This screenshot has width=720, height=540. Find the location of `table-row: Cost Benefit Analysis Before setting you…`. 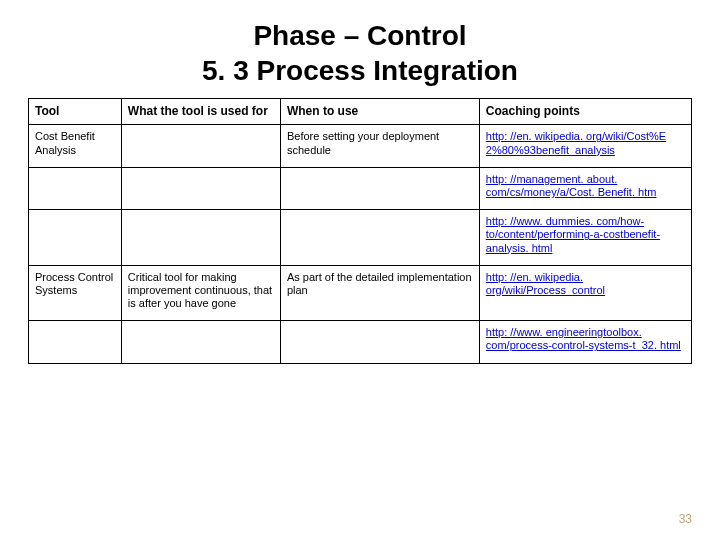

table-row: Cost Benefit Analysis Before setting you… is located at coordinates (360, 146).